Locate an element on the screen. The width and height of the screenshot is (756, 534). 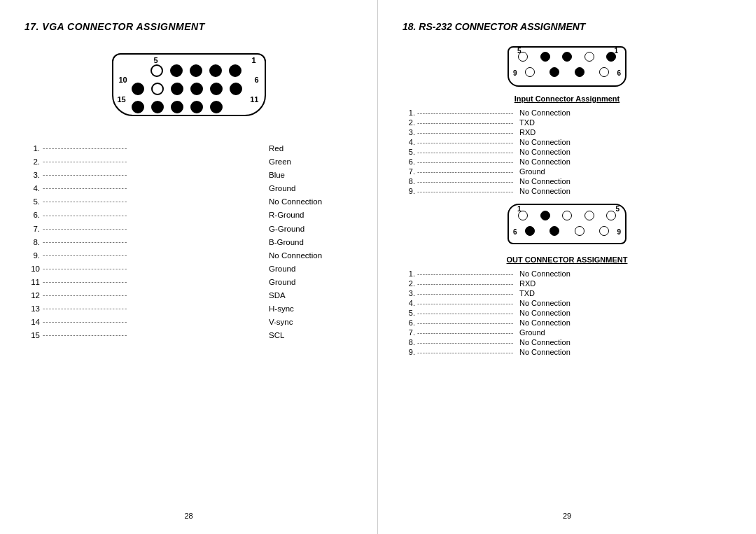
output-pin-signal: RXD is located at coordinates (561, 283).